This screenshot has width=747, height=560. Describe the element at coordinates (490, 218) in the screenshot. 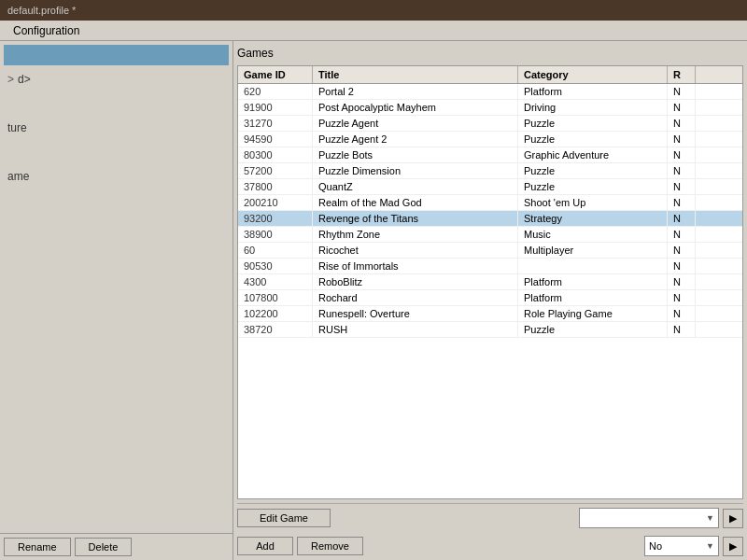

I see `table-row: 93200 Revenge of the Titans Strategy N` at that location.